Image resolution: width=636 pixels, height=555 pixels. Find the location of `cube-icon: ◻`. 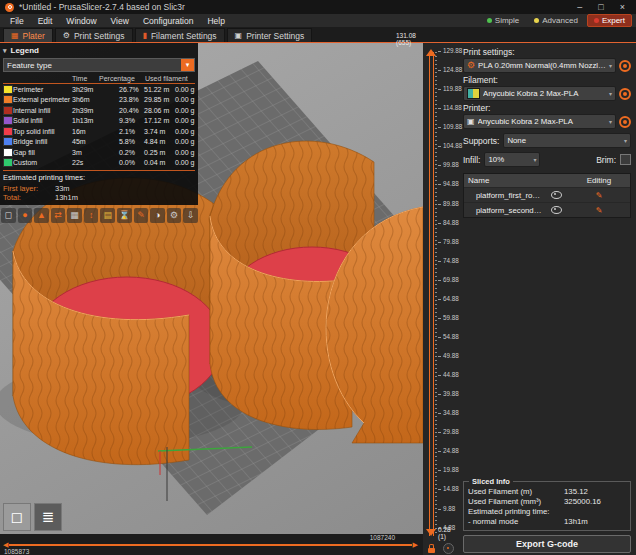

cube-icon: ◻ is located at coordinates (8, 216).